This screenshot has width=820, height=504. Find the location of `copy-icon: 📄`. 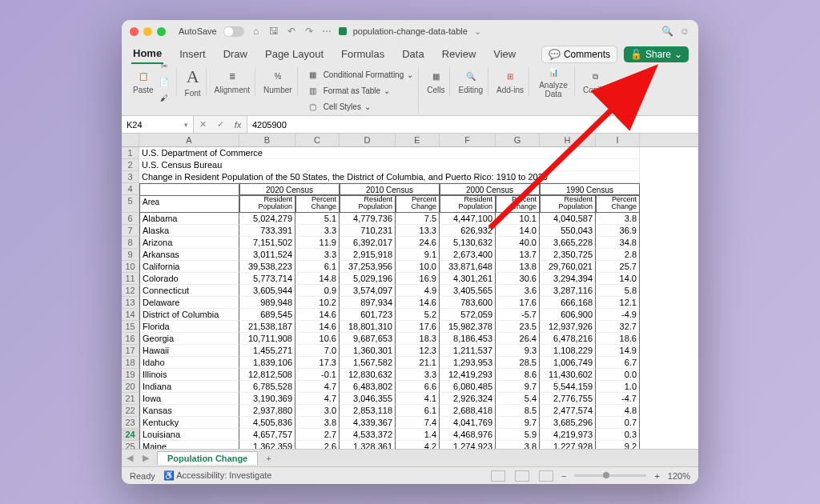

copy-icon: 📄 is located at coordinates (164, 82).